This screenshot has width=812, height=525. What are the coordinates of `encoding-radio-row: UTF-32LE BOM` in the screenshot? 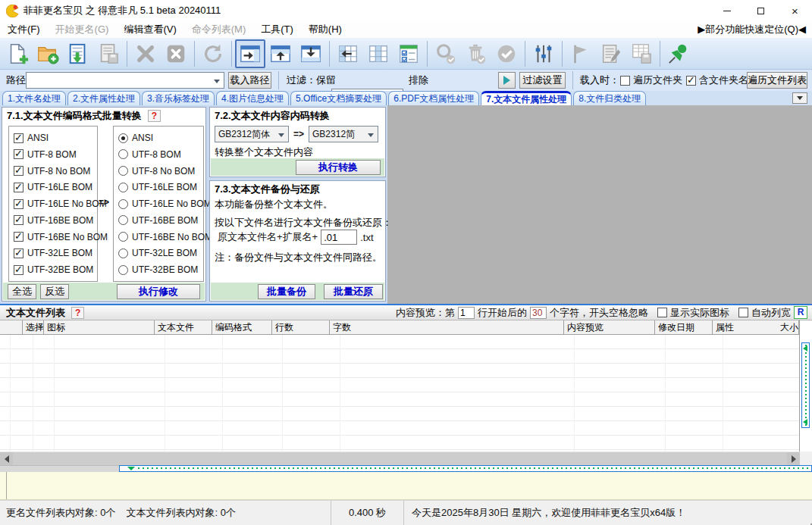 It's located at (161, 253).